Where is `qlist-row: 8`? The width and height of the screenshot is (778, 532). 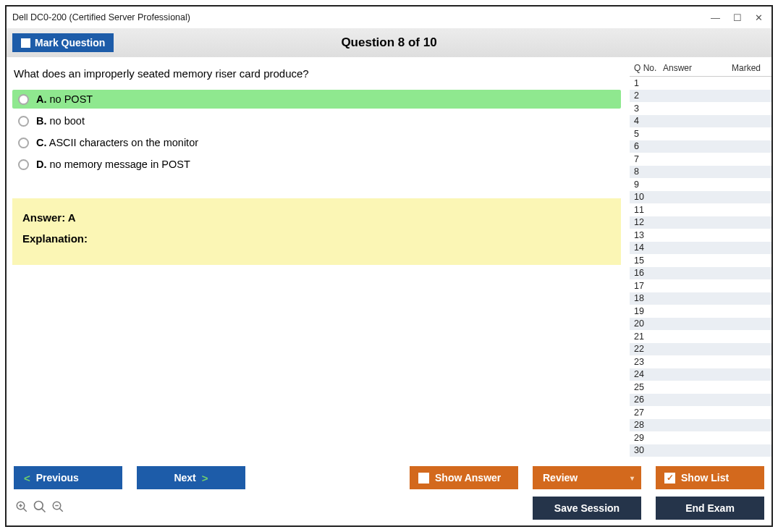
qlist-row: 8 is located at coordinates (701, 172).